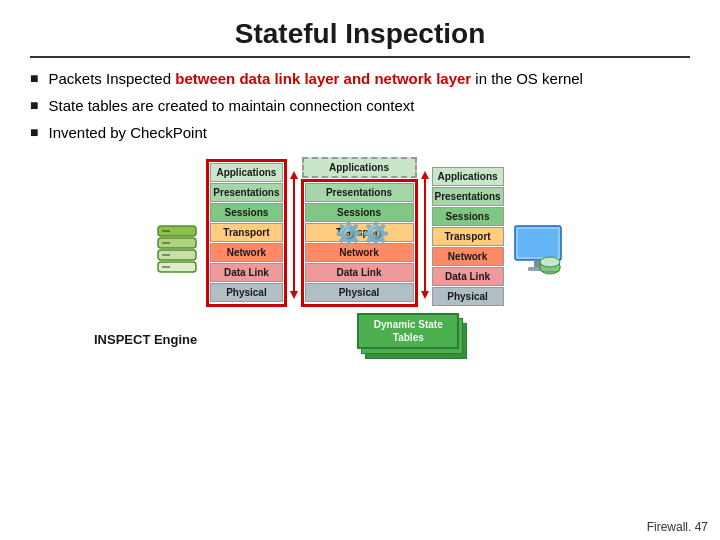 This screenshot has width=720, height=540. What do you see at coordinates (246, 292) in the screenshot?
I see `left-layer-physical: Physical` at bounding box center [246, 292].